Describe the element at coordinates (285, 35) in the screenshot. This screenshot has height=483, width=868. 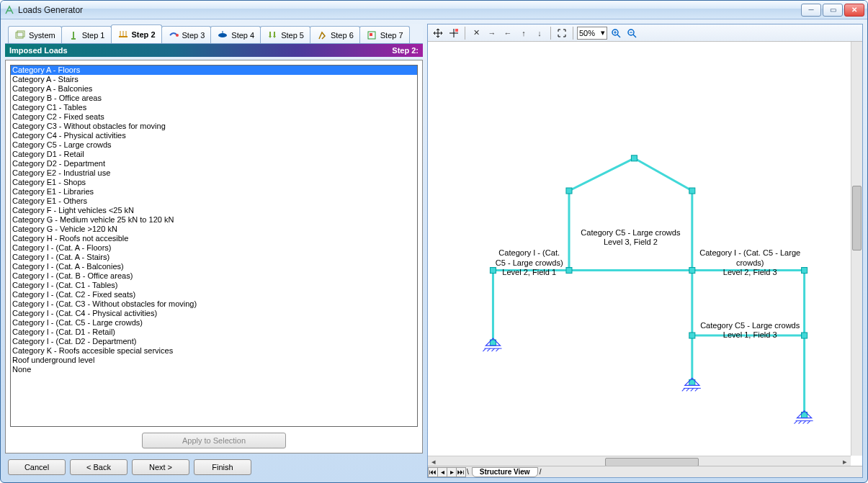
I see `tab-step-5: Step 5` at that location.